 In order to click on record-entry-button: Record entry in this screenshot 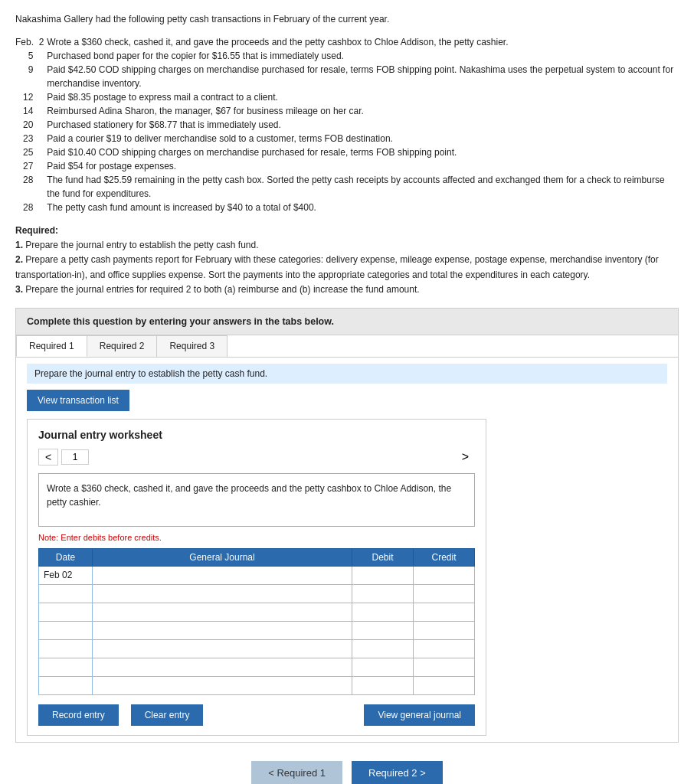, I will do `click(78, 715)`.